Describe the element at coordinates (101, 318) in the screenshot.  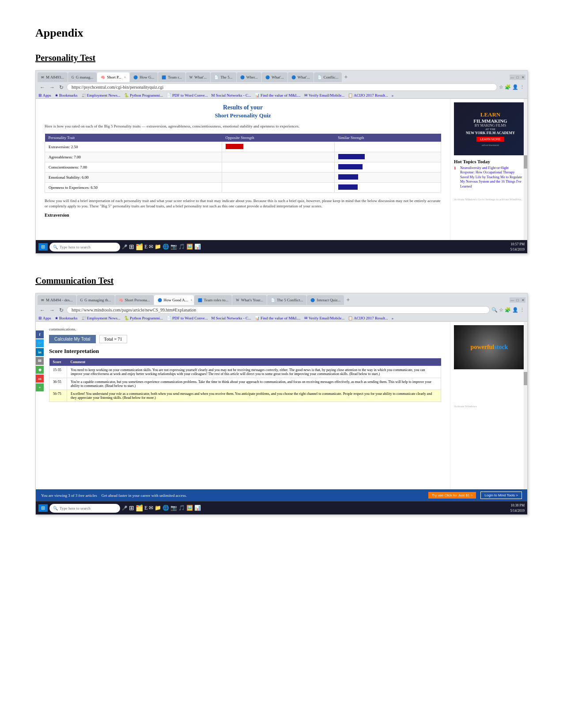
I see `bm2-employment: 📰 Employment News...` at that location.